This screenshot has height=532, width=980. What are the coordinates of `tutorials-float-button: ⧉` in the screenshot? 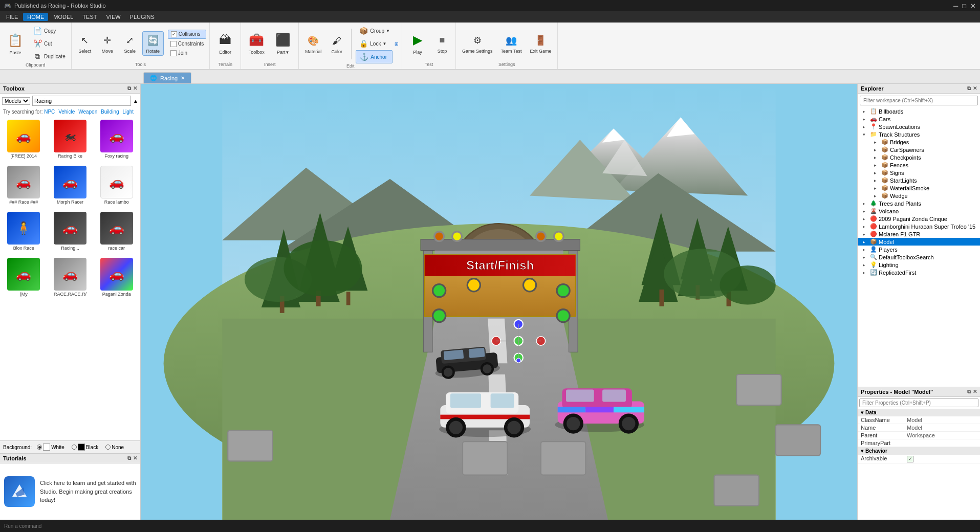 It's located at (129, 458).